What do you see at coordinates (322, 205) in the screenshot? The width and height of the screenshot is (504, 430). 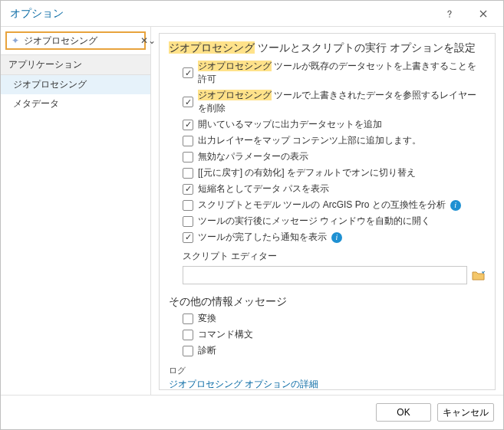 I see `option-label: スクリプトとモデル ツールの ArcGIS Pro との互換性を分析` at bounding box center [322, 205].